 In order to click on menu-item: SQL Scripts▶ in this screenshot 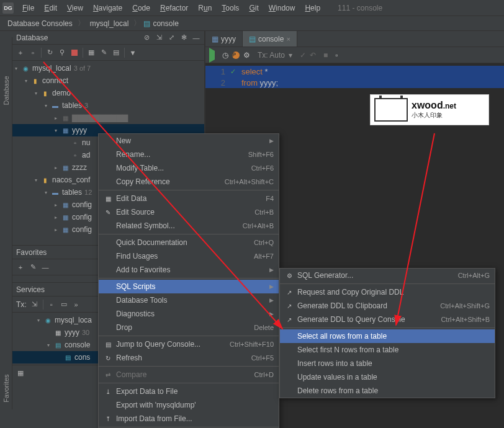, I will do `click(189, 287)`.